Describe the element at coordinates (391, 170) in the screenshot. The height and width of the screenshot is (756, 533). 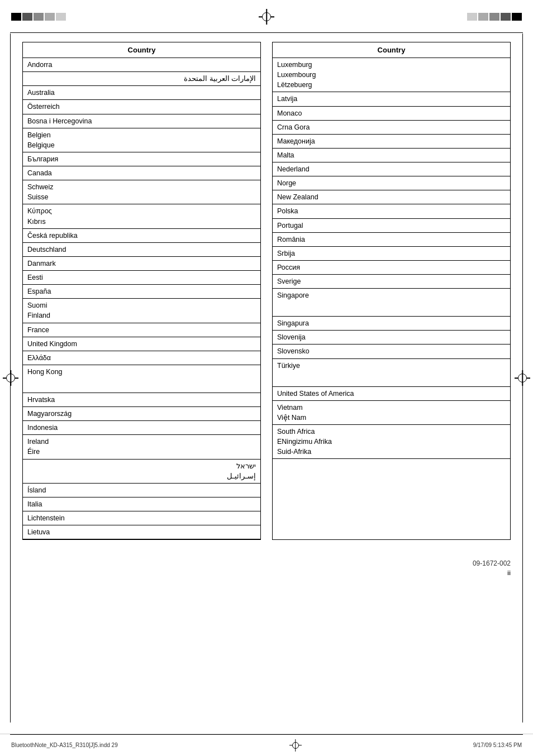
I see `right-country-row: Nederland` at that location.